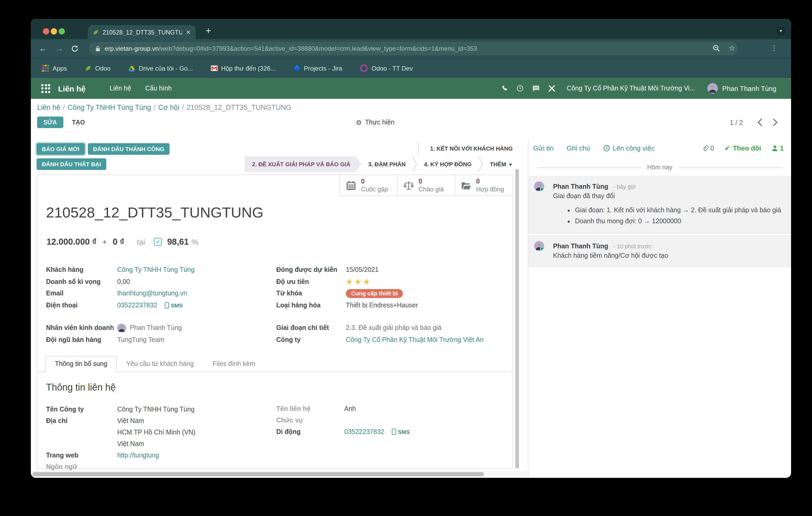 This screenshot has width=812, height=516. I want to click on menu-contacts: Liên hệ, so click(120, 88).